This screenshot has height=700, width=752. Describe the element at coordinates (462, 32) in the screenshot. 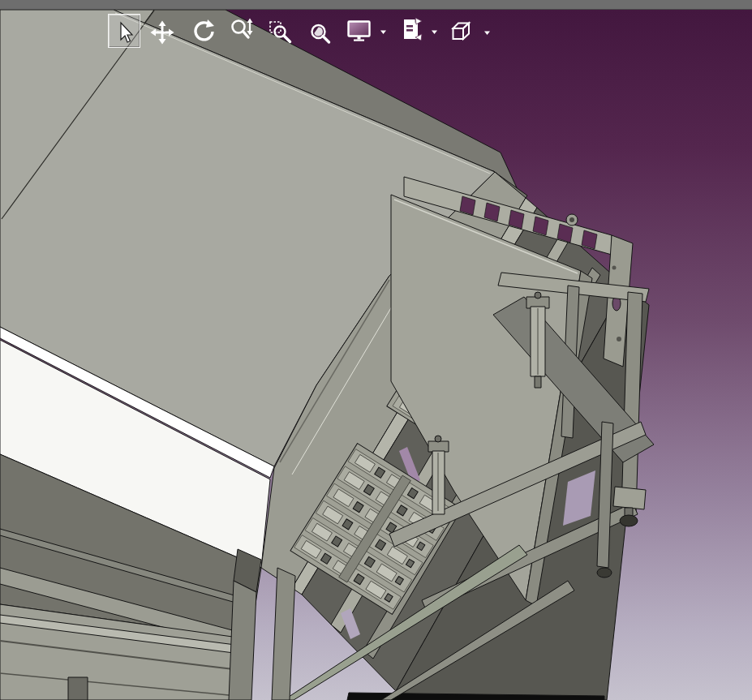

I see `view-cube-icon` at that location.